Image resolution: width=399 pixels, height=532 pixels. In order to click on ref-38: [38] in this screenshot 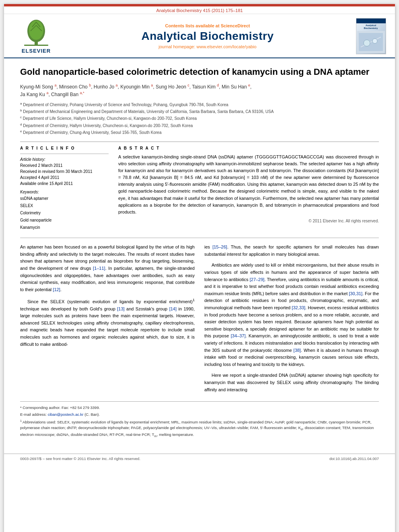, I will do `click(297, 350)`.